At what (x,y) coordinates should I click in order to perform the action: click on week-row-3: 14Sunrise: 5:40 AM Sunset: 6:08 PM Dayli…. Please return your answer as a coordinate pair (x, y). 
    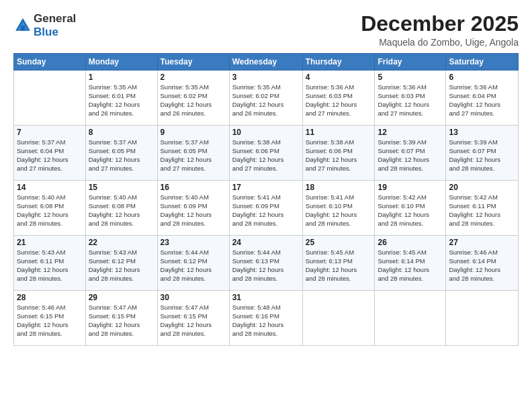
    Looking at the image, I should click on (266, 208).